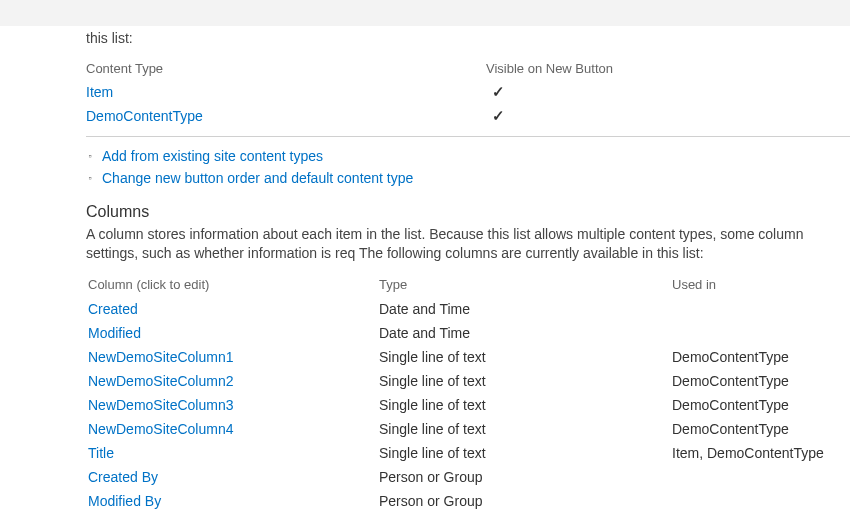 This screenshot has width=850, height=517. Describe the element at coordinates (101, 453) in the screenshot. I see `column-link-title: Title` at that location.